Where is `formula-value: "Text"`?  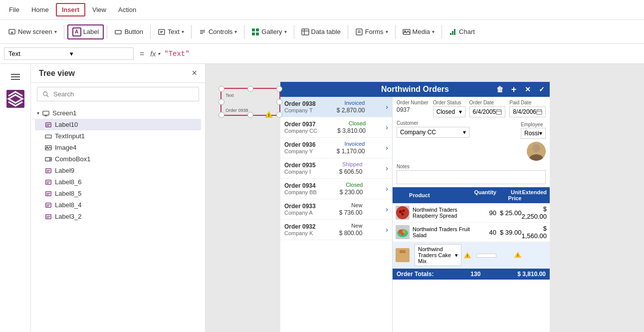 formula-value: "Text" is located at coordinates (177, 54).